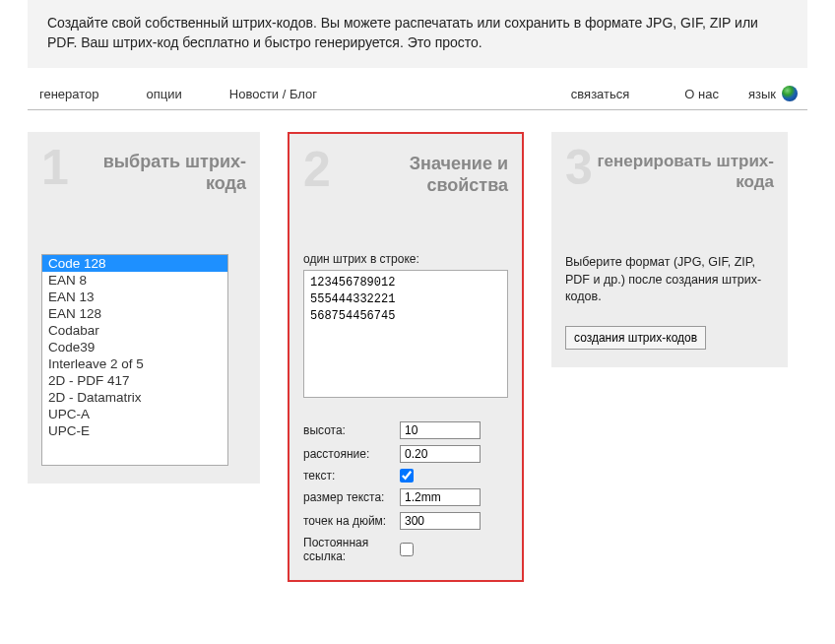 This screenshot has width=835, height=644. Describe the element at coordinates (135, 364) in the screenshot. I see `list-item: Interleave 2 of 5` at that location.